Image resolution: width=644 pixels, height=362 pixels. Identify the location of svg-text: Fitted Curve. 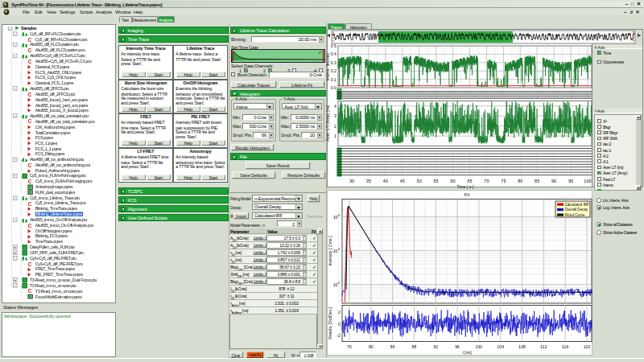
(575, 216).